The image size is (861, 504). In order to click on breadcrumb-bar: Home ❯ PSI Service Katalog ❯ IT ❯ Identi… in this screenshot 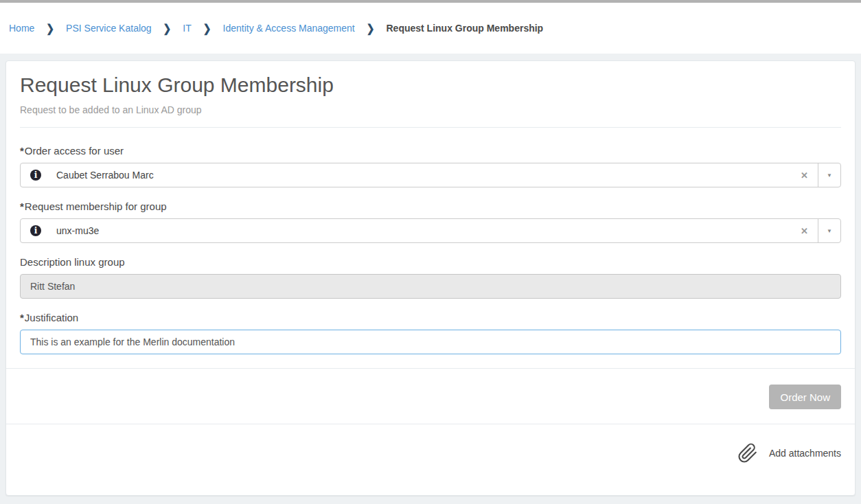, I will do `click(430, 28)`.